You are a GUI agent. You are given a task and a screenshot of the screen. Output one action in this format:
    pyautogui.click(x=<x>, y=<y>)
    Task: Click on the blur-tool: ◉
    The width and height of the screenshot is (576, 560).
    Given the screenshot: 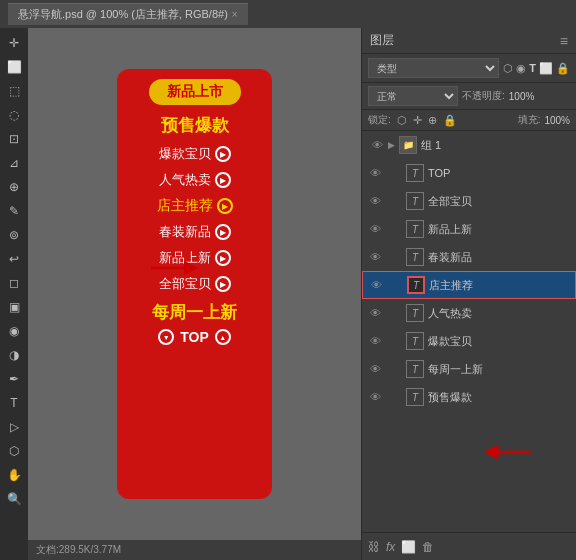 What is the action you would take?
    pyautogui.click(x=14, y=331)
    